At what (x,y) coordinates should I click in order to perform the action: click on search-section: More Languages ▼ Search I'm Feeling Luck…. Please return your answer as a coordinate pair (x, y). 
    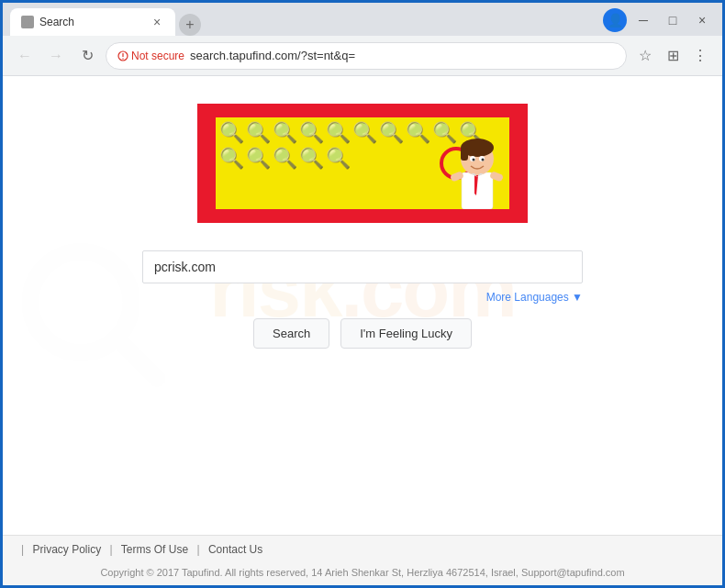
    Looking at the image, I should click on (362, 299).